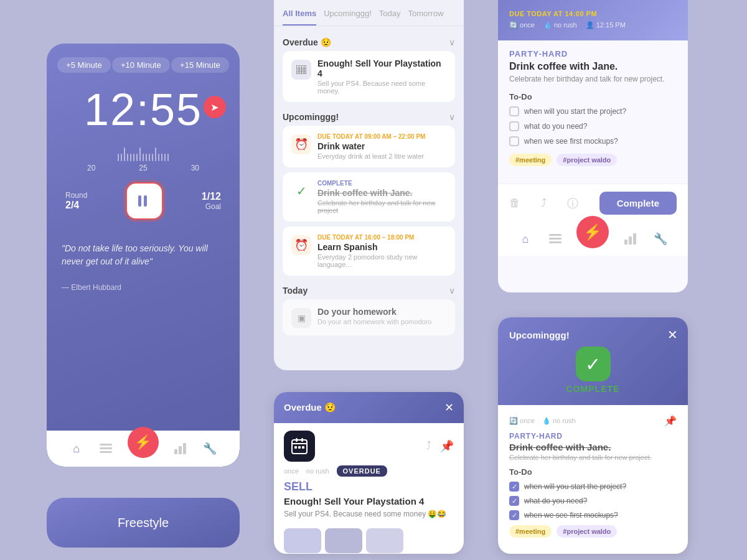 Image resolution: width=747 pixels, height=560 pixels. I want to click on timer-ruler: 20 25 30, so click(143, 154).